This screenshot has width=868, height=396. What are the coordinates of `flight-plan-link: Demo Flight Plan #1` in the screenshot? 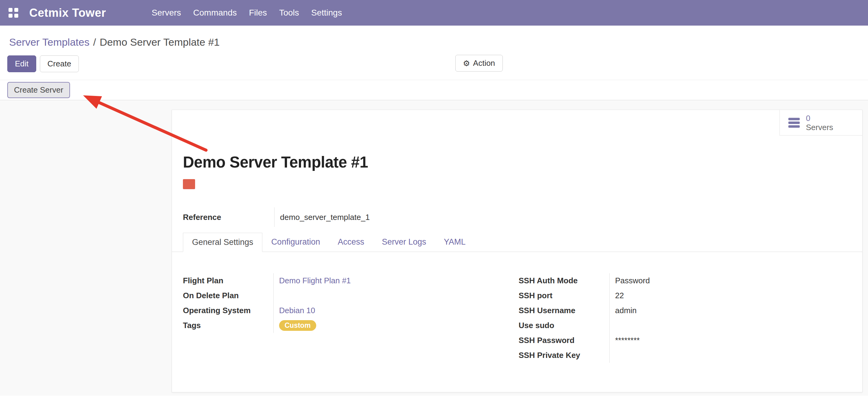 It's located at (315, 281).